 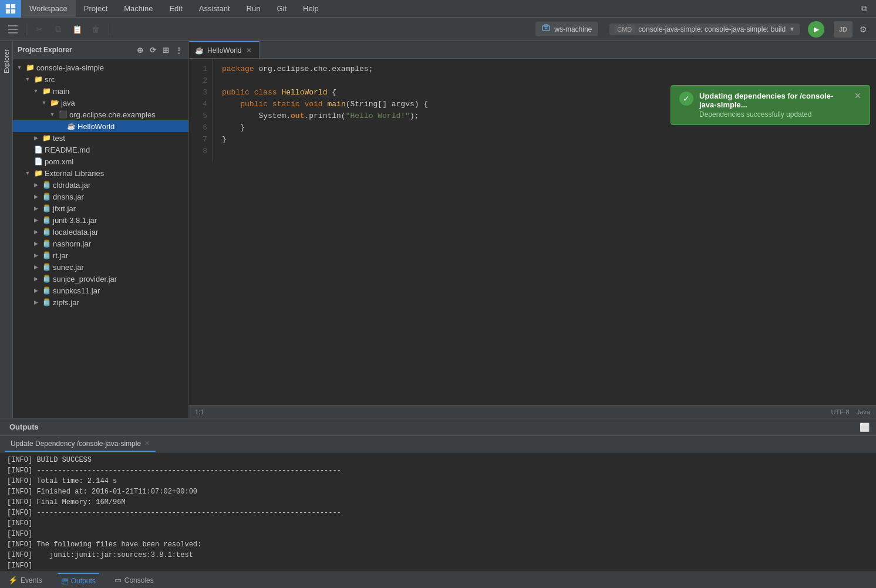 What do you see at coordinates (49, 80) in the screenshot?
I see `tree-label: src` at bounding box center [49, 80].